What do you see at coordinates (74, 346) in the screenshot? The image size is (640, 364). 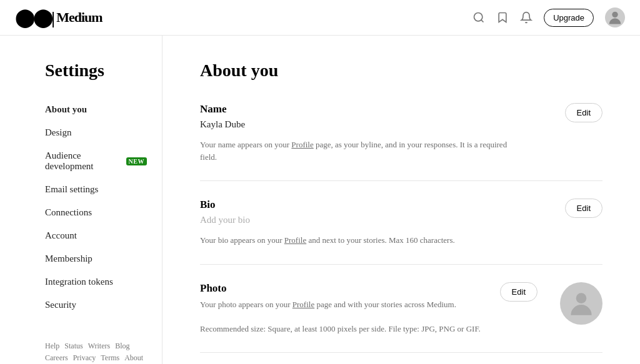 I see `footer-link-status: Status` at bounding box center [74, 346].